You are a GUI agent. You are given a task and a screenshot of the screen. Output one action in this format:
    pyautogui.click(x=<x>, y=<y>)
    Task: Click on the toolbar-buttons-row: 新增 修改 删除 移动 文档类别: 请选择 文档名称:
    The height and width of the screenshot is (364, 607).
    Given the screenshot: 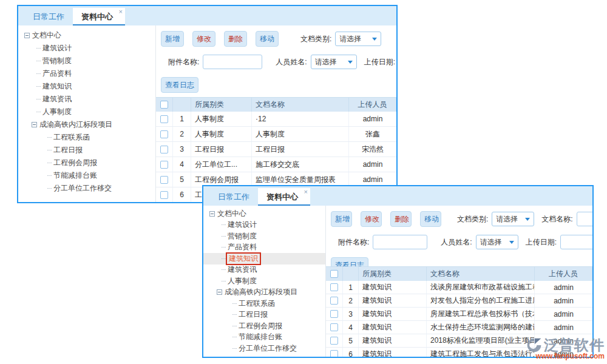 What is the action you would take?
    pyautogui.click(x=461, y=219)
    